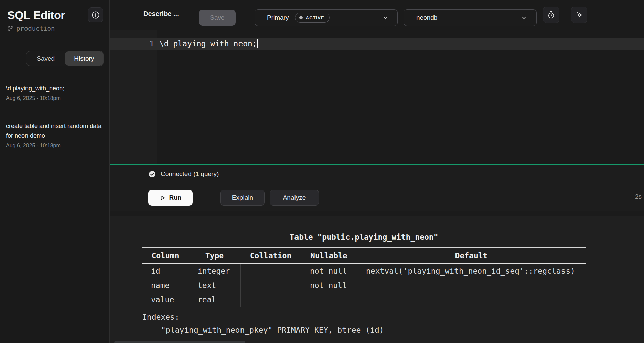  Describe the element at coordinates (133, 97) in the screenshot. I see `editor-gutter` at that location.